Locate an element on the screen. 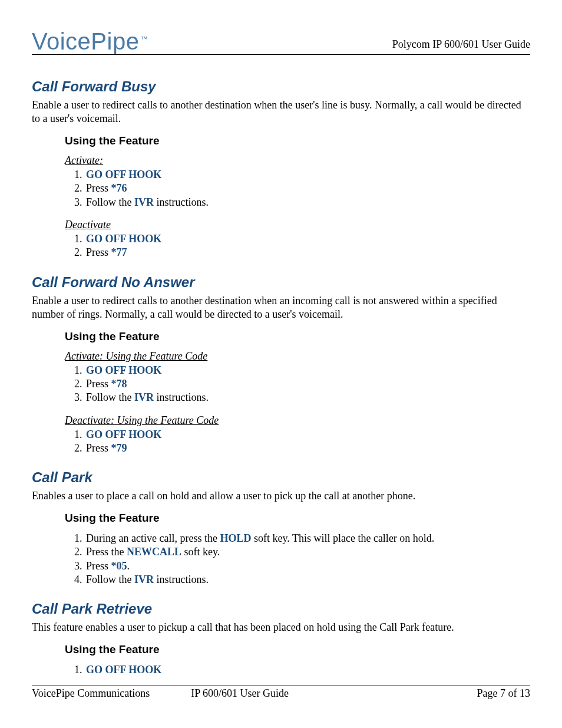  step-list: During an active call, press the HOLD so… is located at coordinates (297, 559).